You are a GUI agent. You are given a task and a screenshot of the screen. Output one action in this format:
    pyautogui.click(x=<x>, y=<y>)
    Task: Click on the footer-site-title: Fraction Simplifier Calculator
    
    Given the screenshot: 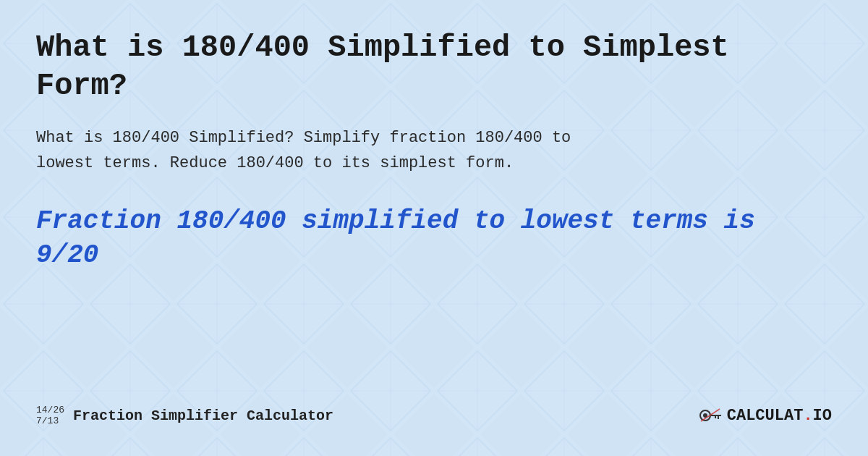 What is the action you would take?
    pyautogui.click(x=203, y=415)
    